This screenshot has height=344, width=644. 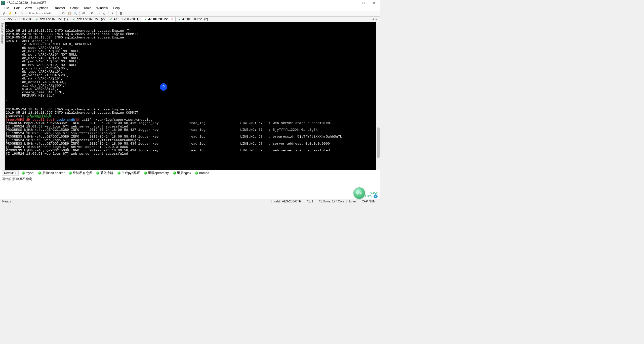 I want to click on paste-icon: 📋, so click(x=69, y=13).